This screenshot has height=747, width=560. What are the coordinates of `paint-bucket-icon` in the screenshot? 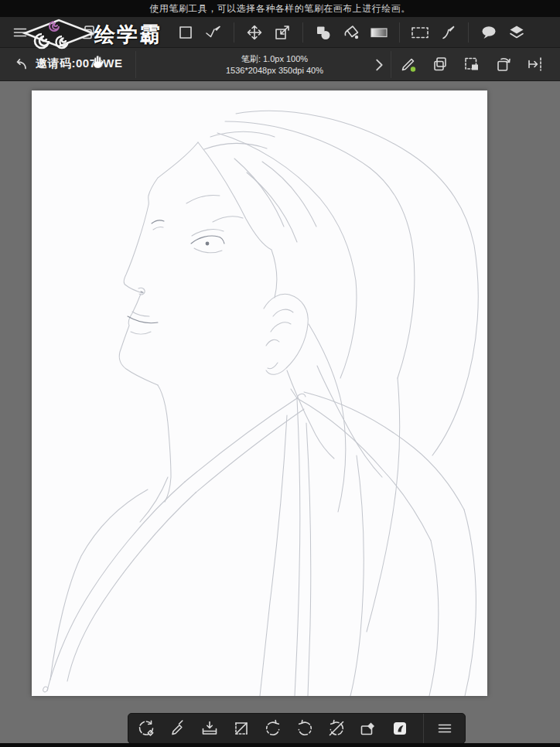 It's located at (351, 32).